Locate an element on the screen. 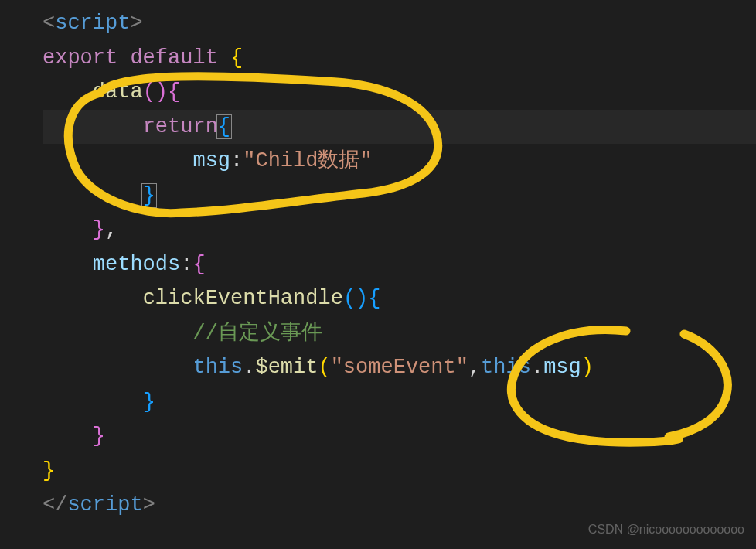 The width and height of the screenshot is (756, 549). tag-open: < is located at coordinates (49, 23).